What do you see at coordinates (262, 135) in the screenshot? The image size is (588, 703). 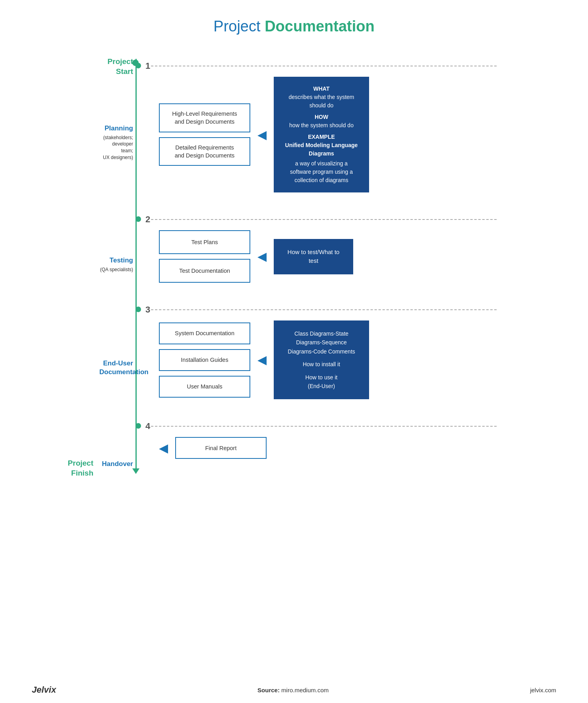 I see `phase-1-arrow: ◀` at bounding box center [262, 135].